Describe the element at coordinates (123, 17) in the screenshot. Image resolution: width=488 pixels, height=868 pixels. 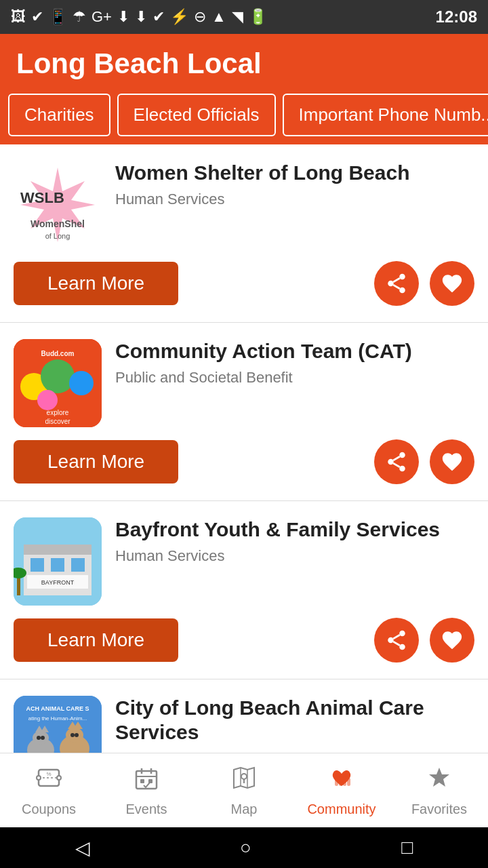
I see `status-icon-download1: ⬇` at that location.